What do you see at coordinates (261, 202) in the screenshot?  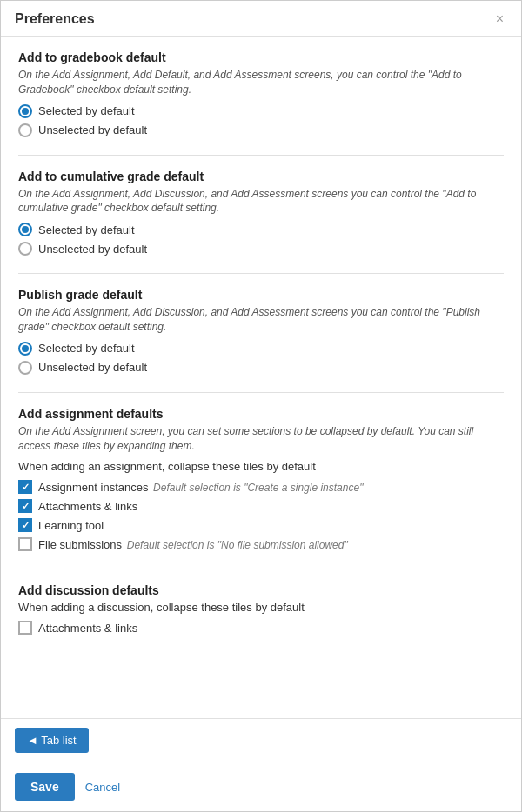 I see `cumulative-desc: On the Add Assignment, Add Discussion, a…` at bounding box center [261, 202].